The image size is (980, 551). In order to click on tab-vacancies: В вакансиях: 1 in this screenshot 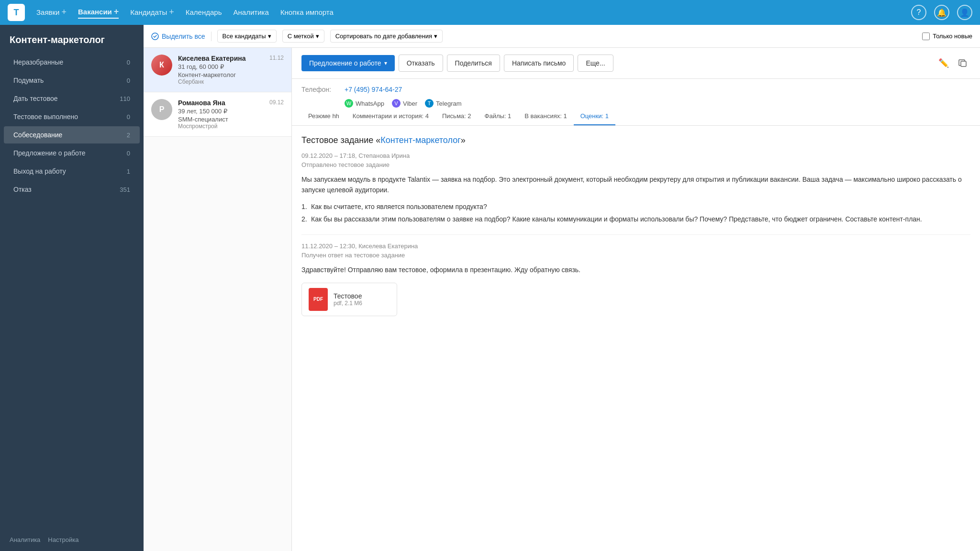, I will do `click(546, 117)`.